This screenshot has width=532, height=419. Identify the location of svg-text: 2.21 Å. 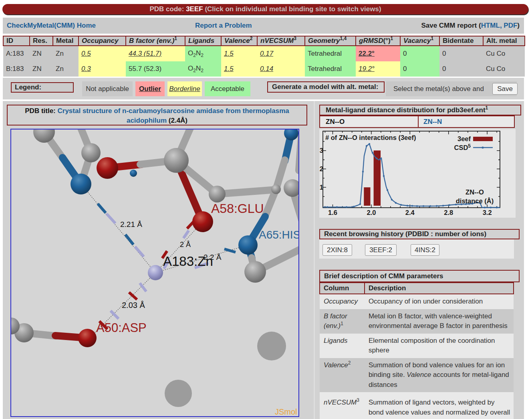
(131, 225).